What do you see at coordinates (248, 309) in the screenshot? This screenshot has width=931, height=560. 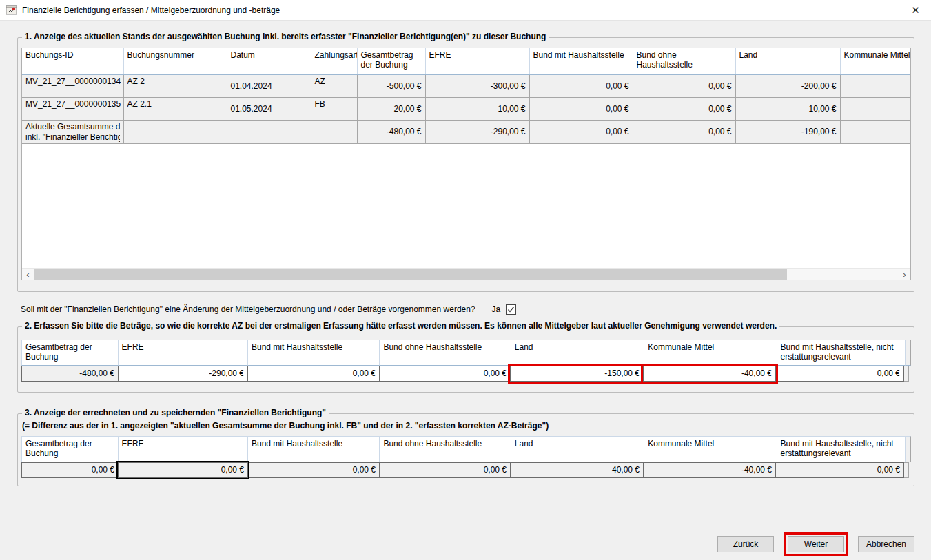 I see `question-text: Soll mit der "Finanziellen Berichtigung"…` at bounding box center [248, 309].